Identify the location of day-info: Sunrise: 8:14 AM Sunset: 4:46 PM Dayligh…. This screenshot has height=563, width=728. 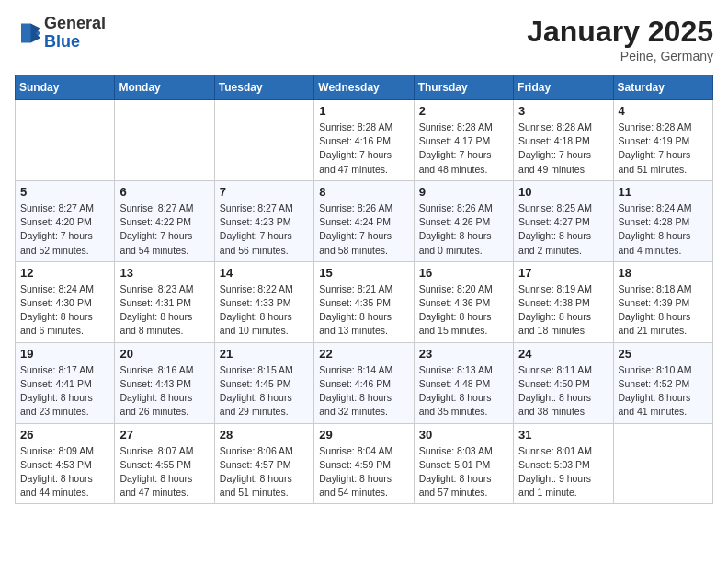
(364, 392).